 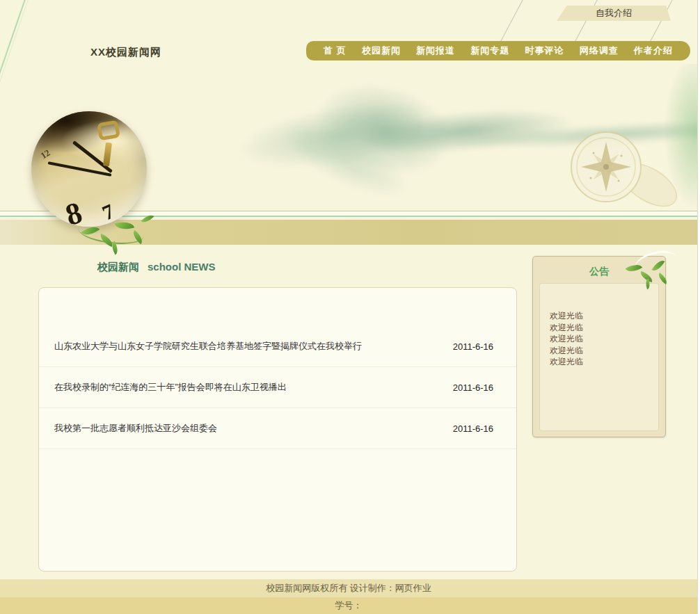 I want to click on nav-item-news-topics: 新闻专题, so click(x=490, y=51).